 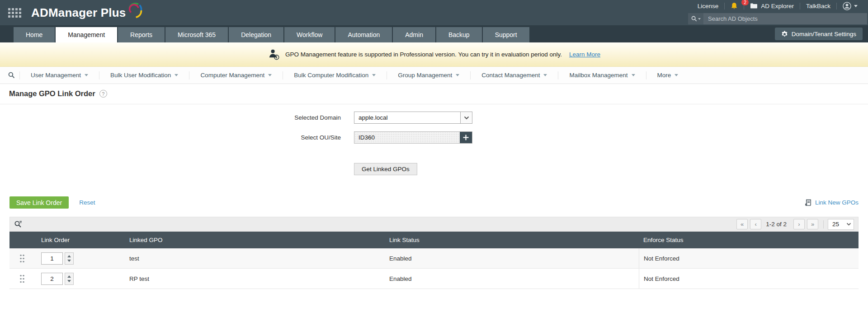 I want to click on link-order-actions: Save Link Order Reset Link New GPOs, so click(x=434, y=202).